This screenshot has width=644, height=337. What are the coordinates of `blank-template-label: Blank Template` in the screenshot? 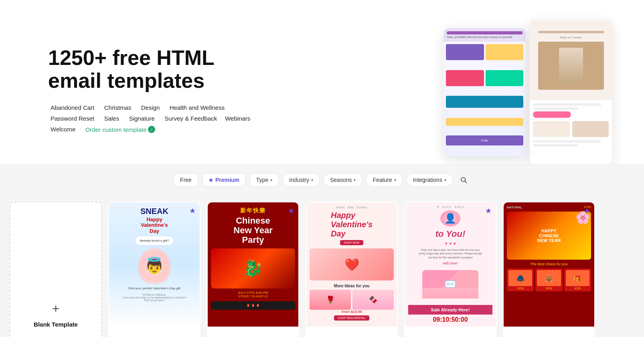 It's located at (56, 325).